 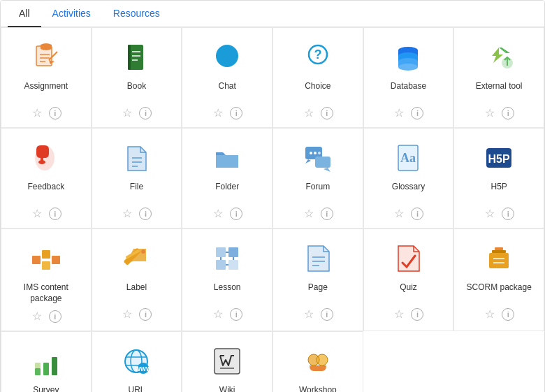 I want to click on activity-cell-book: Book☆i, so click(x=137, y=78).